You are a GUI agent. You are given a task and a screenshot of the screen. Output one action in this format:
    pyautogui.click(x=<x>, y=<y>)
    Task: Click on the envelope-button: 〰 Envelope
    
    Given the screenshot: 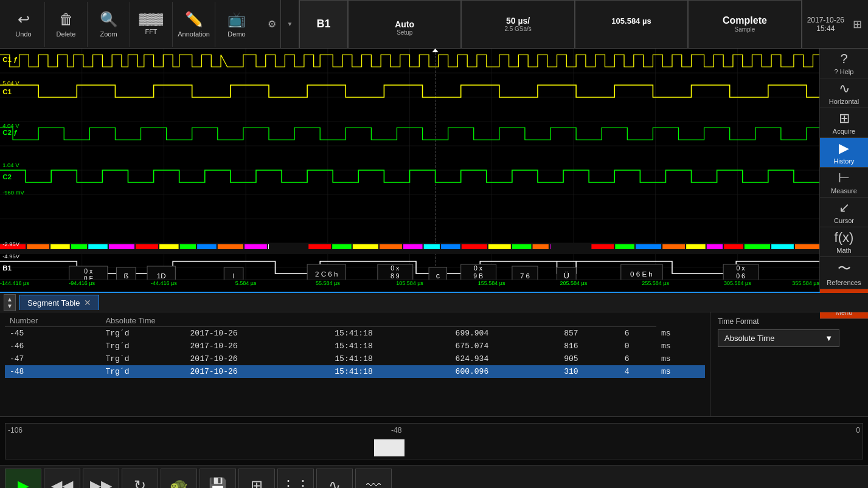 What is the action you would take?
    pyautogui.click(x=373, y=479)
    